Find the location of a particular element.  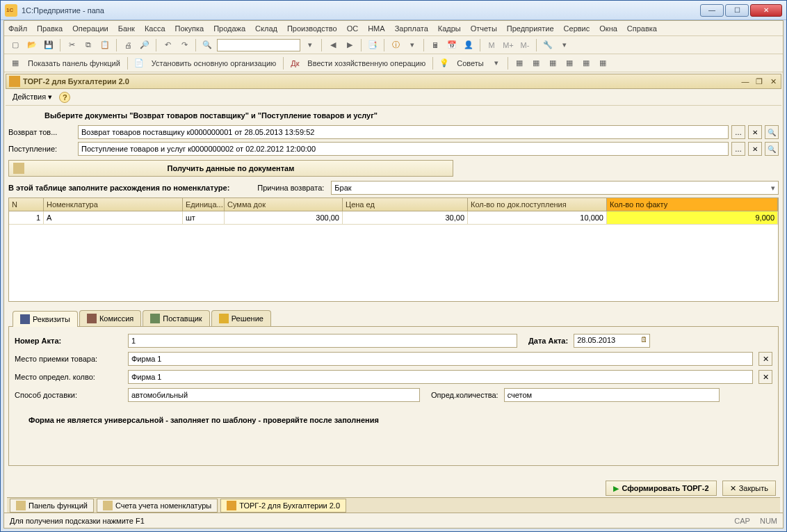

undo-icon: ↶ is located at coordinates (168, 45).